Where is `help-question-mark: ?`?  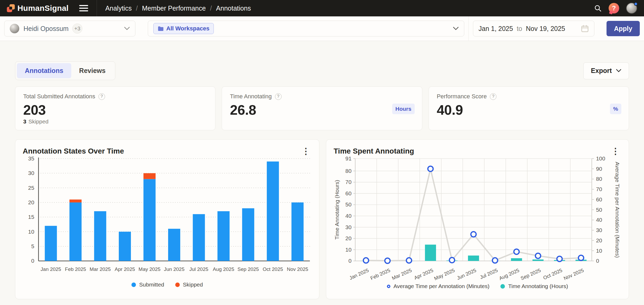 help-question-mark: ? is located at coordinates (614, 8).